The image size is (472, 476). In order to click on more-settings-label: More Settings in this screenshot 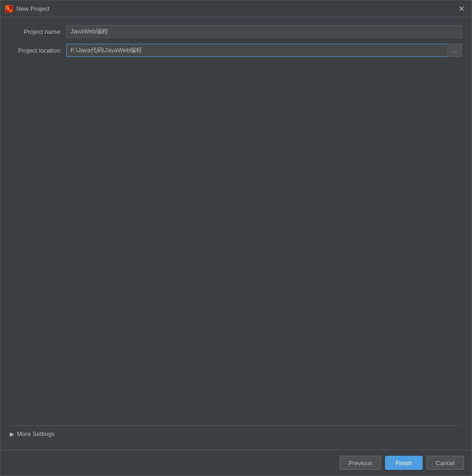, I will do `click(36, 434)`.